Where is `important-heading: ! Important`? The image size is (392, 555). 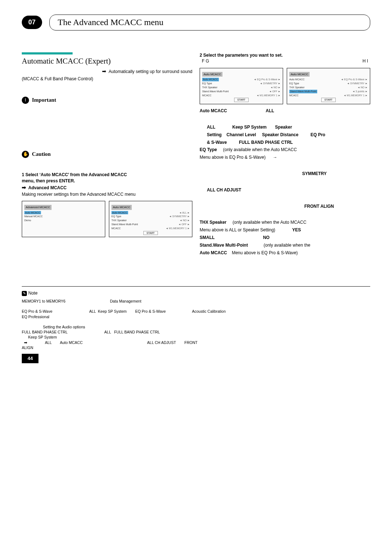
important-heading: ! Important is located at coordinates (107, 100).